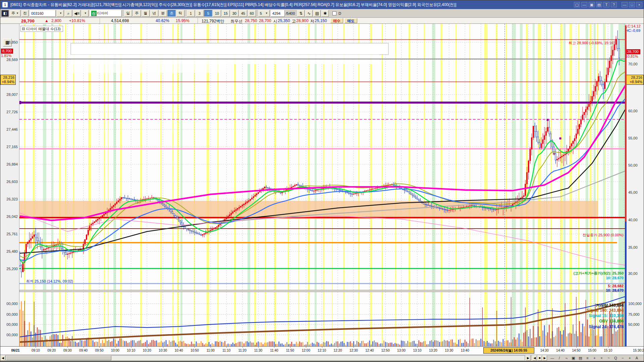 The image size is (644, 362). I want to click on close-icon: ×, so click(639, 5).